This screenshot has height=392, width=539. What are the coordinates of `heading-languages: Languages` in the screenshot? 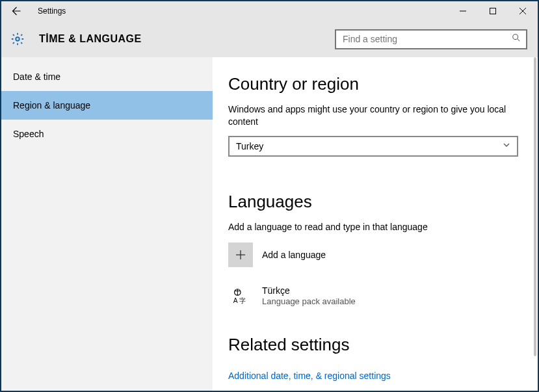 It's located at (367, 202).